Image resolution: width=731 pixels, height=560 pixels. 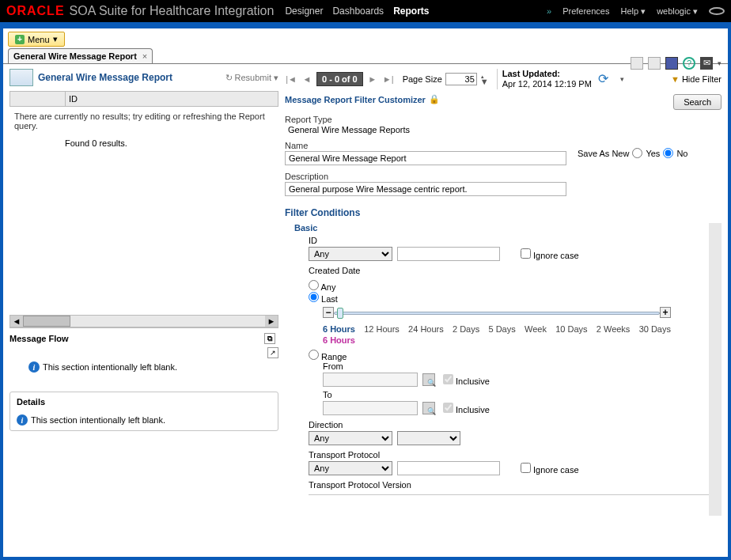 What do you see at coordinates (21, 78) in the screenshot?
I see `report-grid-icon` at bounding box center [21, 78].